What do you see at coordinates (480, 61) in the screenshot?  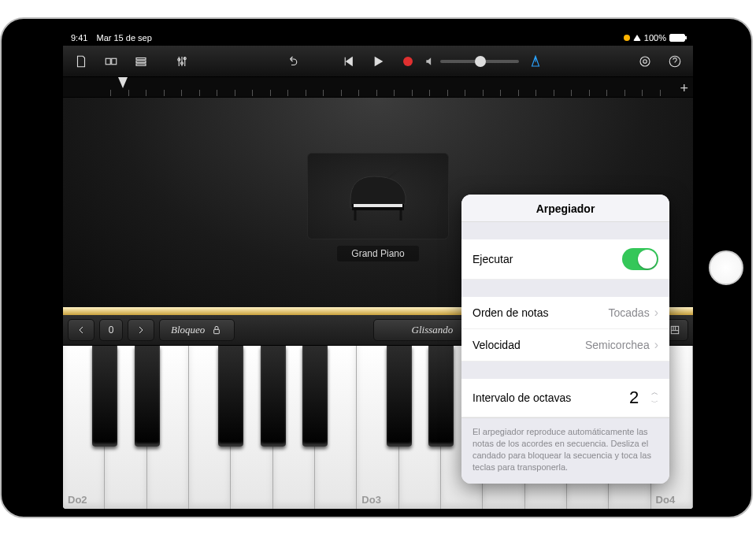 I see `volume-knob` at bounding box center [480, 61].